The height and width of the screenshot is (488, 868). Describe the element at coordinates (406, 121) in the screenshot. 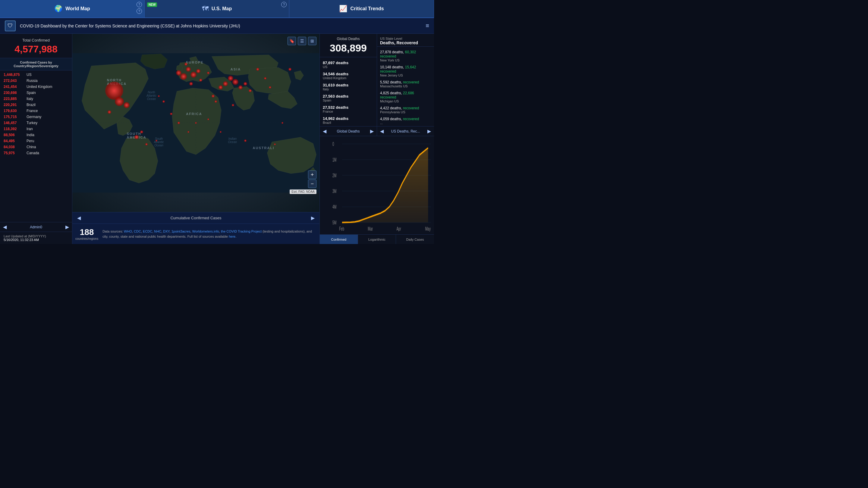

I see `us-state-item: 4,059 deaths, recovered...` at that location.